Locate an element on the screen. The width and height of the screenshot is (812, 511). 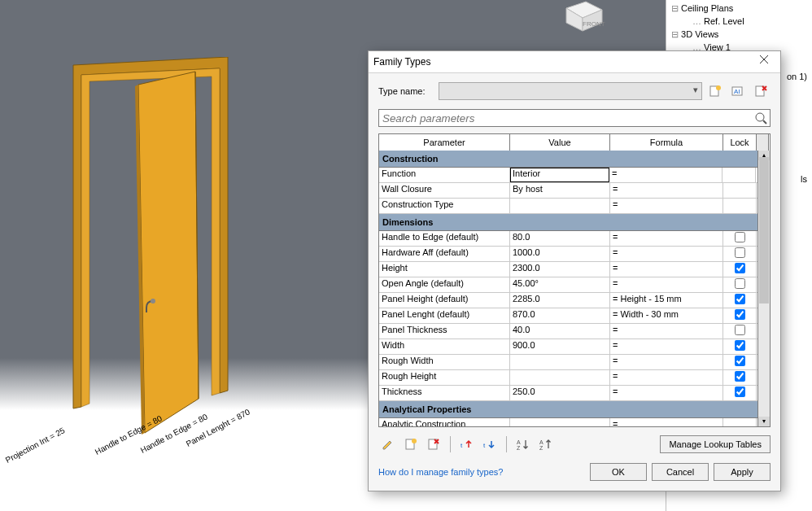
row-hardware: Hardware Aff (default)1000.0= is located at coordinates (574, 254).